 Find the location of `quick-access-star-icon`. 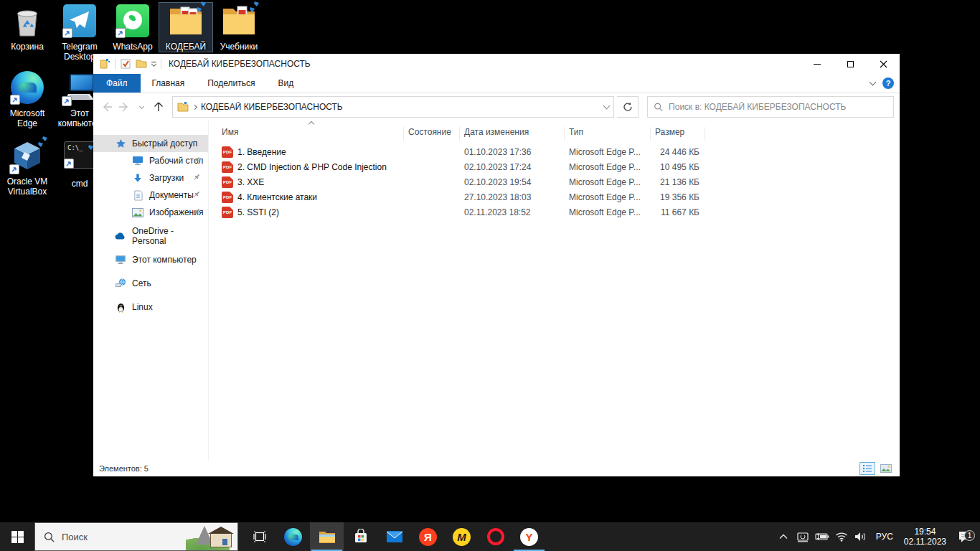

quick-access-star-icon is located at coordinates (121, 143).